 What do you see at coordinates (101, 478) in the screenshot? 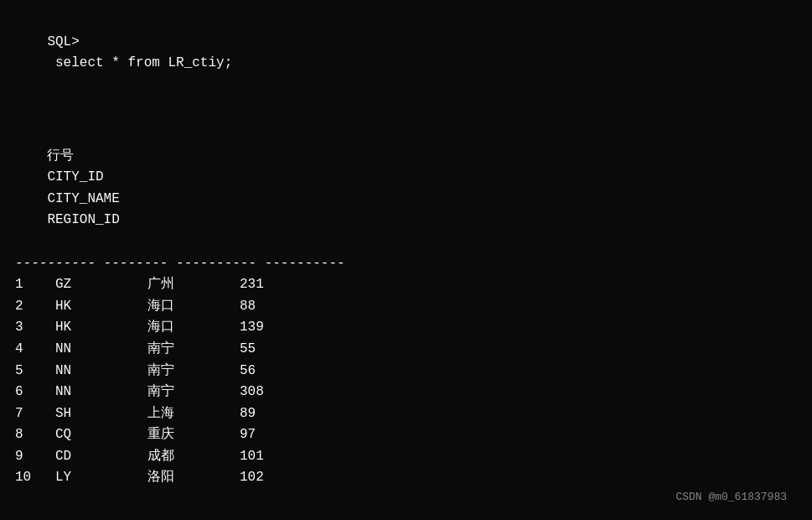
I see `cell-cityid: LY` at bounding box center [101, 478].